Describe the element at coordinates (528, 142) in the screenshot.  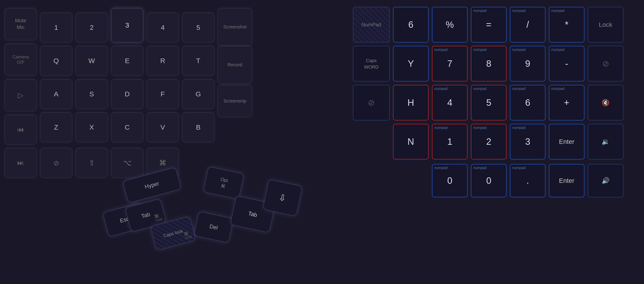
I see `numpad-key-label: 3` at that location.